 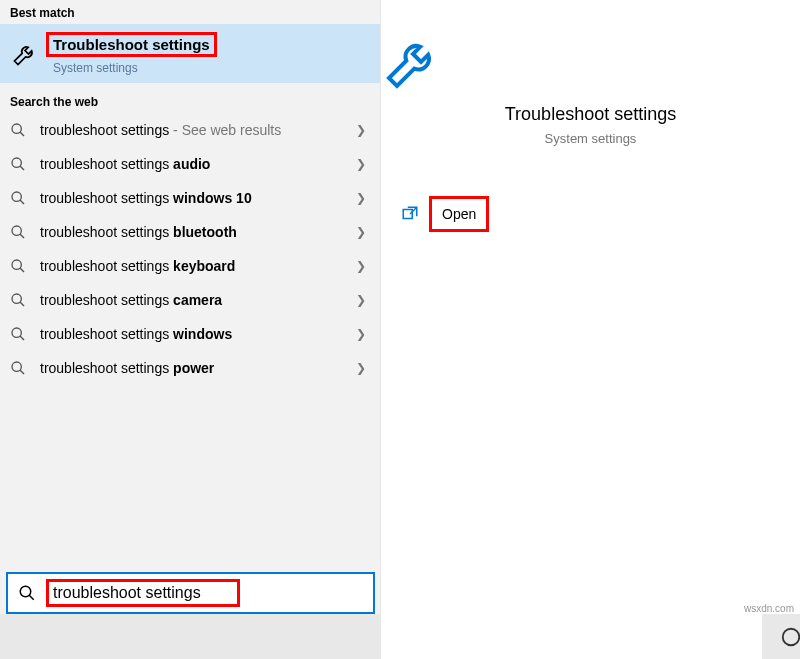 I want to click on open-action-row: Open, so click(x=590, y=214).